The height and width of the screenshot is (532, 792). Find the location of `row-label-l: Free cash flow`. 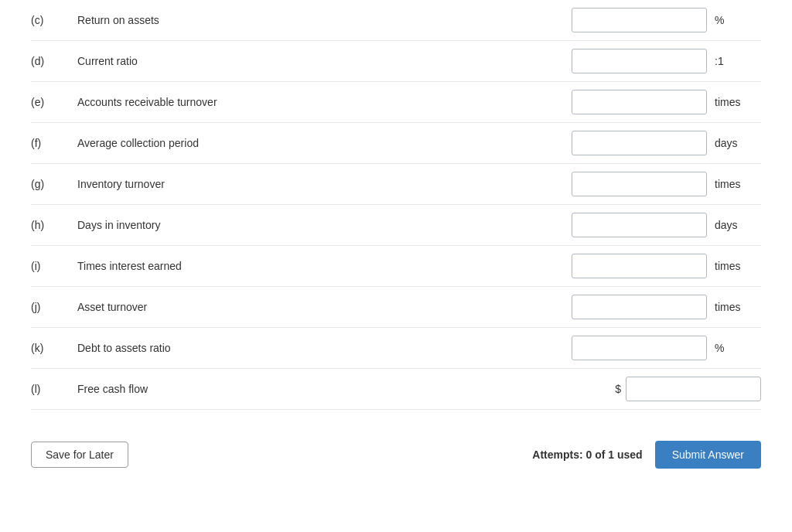

row-label-l: Free cash flow is located at coordinates (346, 389).